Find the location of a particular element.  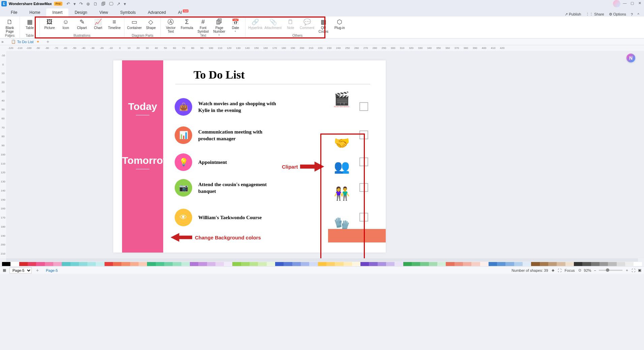

menu-file: File is located at coordinates (14, 12).